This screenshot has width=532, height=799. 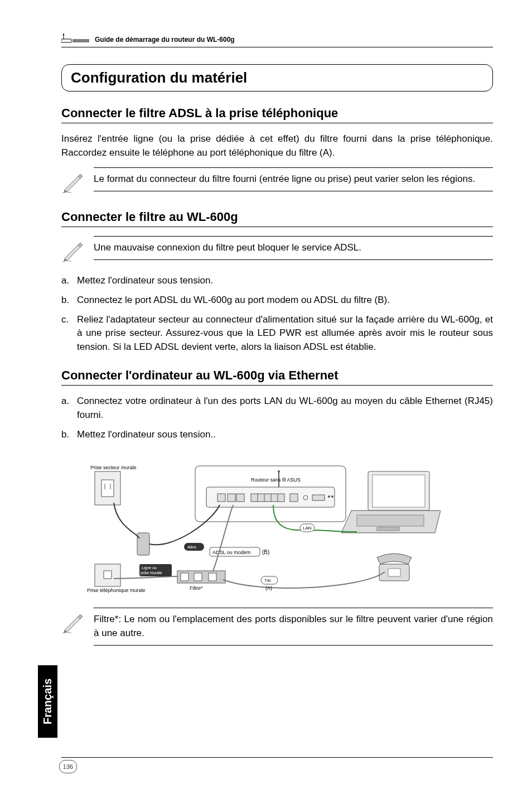 What do you see at coordinates (285, 334) in the screenshot?
I see `list-text: Reliez l'adaptateur secteur au connecteu…` at bounding box center [285, 334].